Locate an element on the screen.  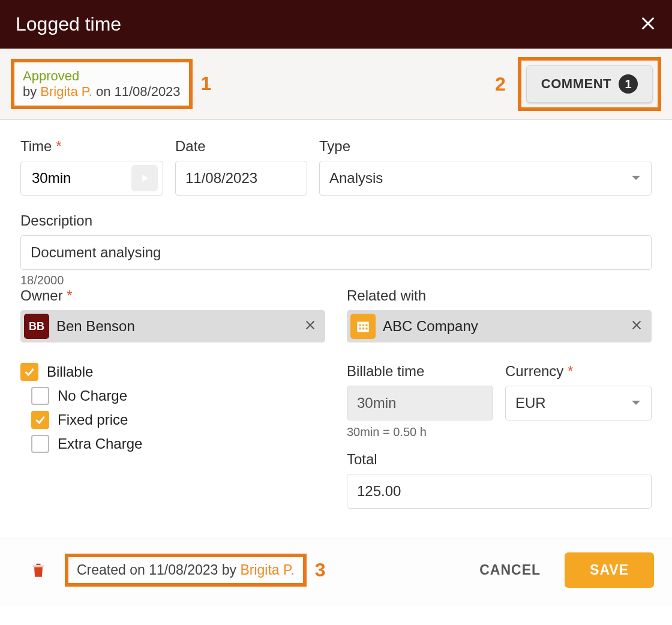
description-label: Description is located at coordinates (336, 221).